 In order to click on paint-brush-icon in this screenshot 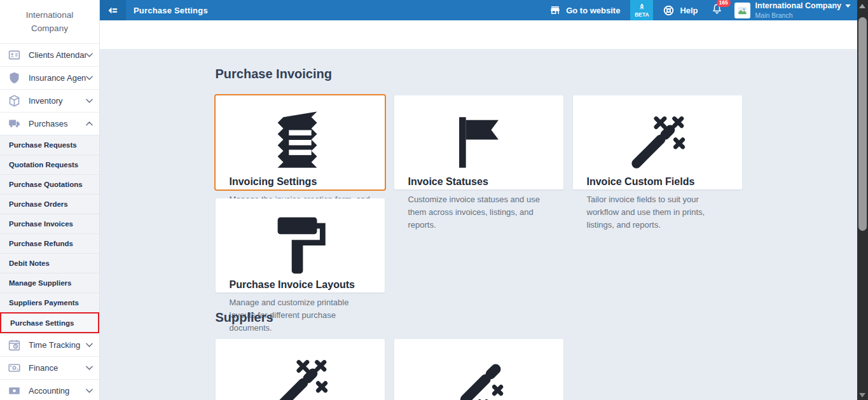, I will do `click(300, 245)`.